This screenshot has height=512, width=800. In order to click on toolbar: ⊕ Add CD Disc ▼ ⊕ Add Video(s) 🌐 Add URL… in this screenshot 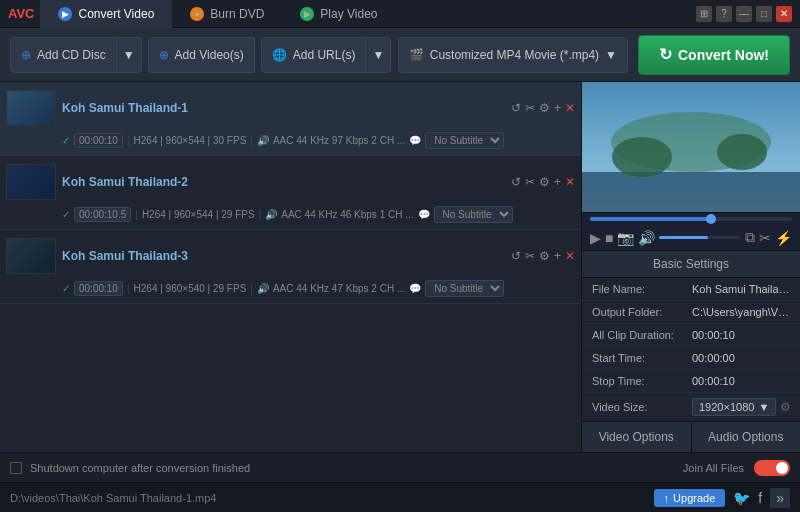, I will do `click(400, 55)`.